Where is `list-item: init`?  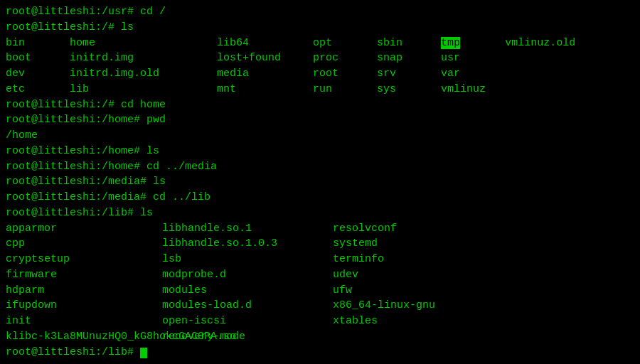
list-item: init is located at coordinates (84, 321).